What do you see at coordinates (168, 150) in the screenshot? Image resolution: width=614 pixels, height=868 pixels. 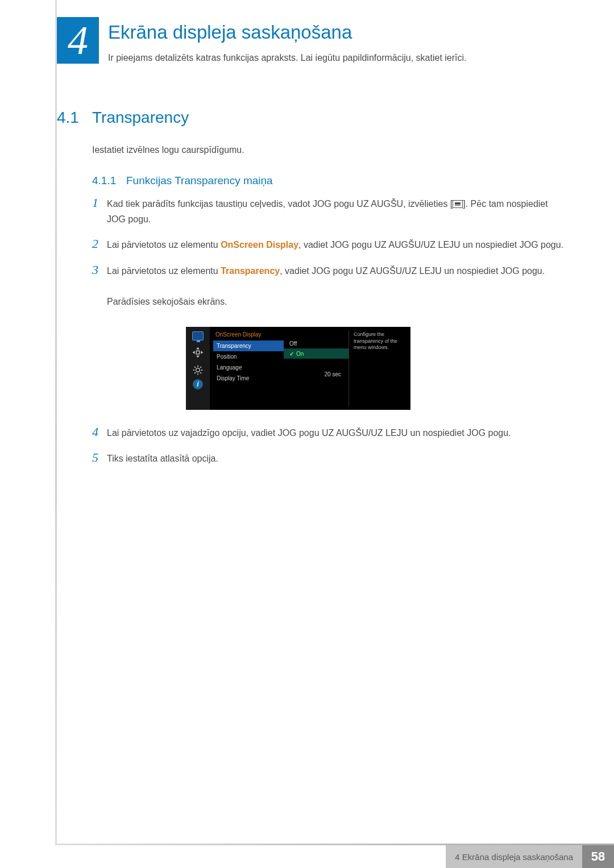 I see `section-intro-text: Iestatiet izvēlnes logu caurspīdīgumu.` at bounding box center [168, 150].